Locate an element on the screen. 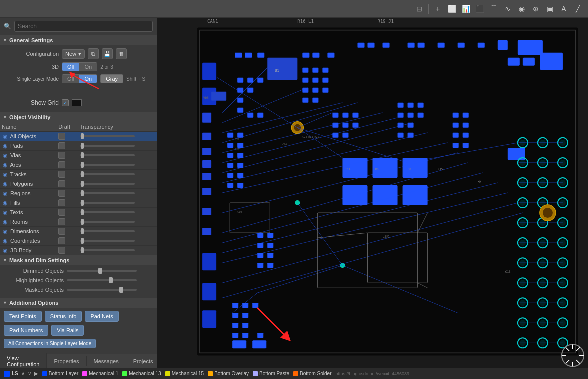 Image resolution: width=588 pixels, height=379 pixels. config-select: New ▾ is located at coordinates (74, 54).